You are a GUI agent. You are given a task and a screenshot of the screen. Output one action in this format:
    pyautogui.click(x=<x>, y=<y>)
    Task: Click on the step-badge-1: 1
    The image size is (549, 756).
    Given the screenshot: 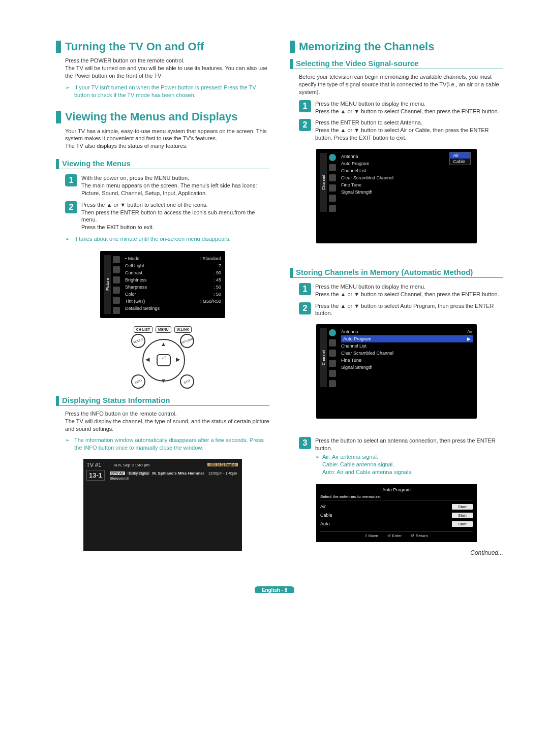 What is the action you would take?
    pyautogui.click(x=305, y=106)
    